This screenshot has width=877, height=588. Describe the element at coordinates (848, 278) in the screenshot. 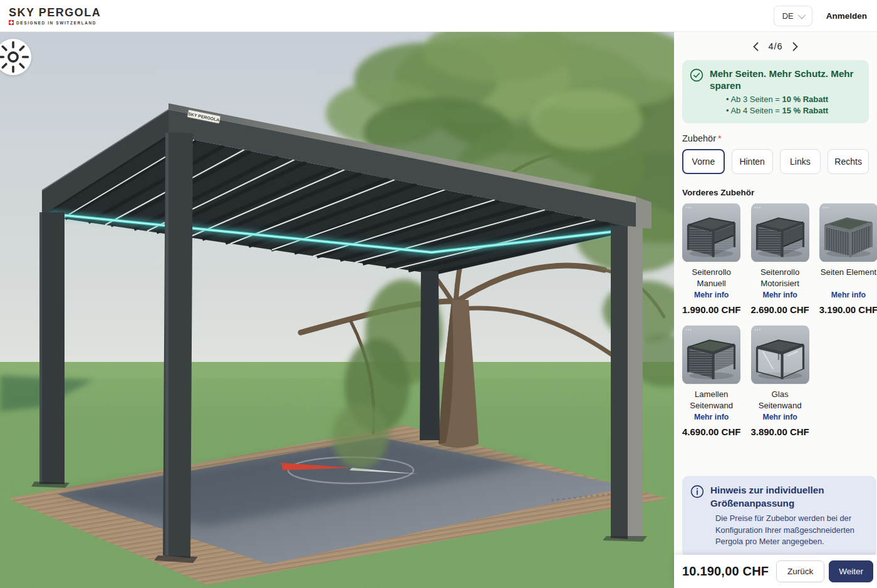

I see `product-name: Seiten Element` at that location.